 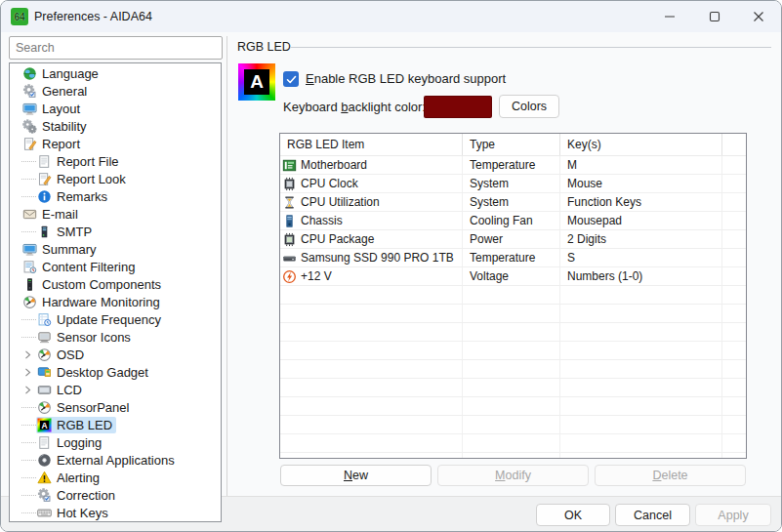 I want to click on cell-keys: S, so click(x=640, y=258).